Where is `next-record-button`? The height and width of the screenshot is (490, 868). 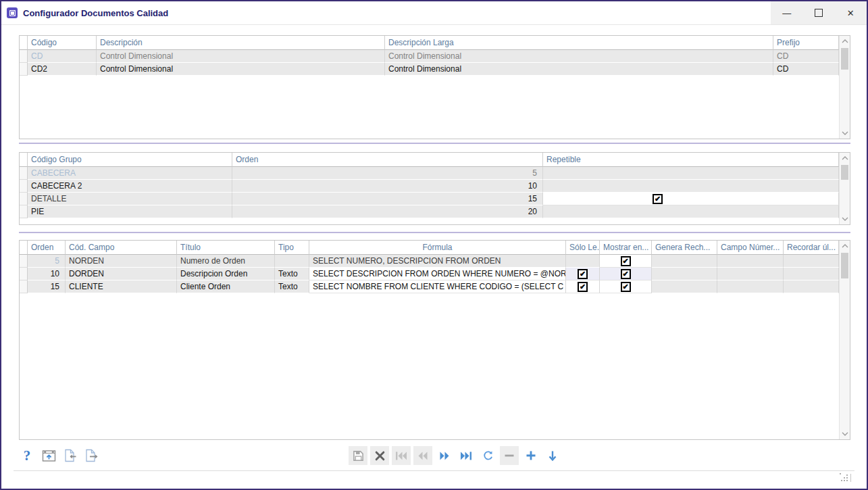 next-record-button is located at coordinates (444, 456).